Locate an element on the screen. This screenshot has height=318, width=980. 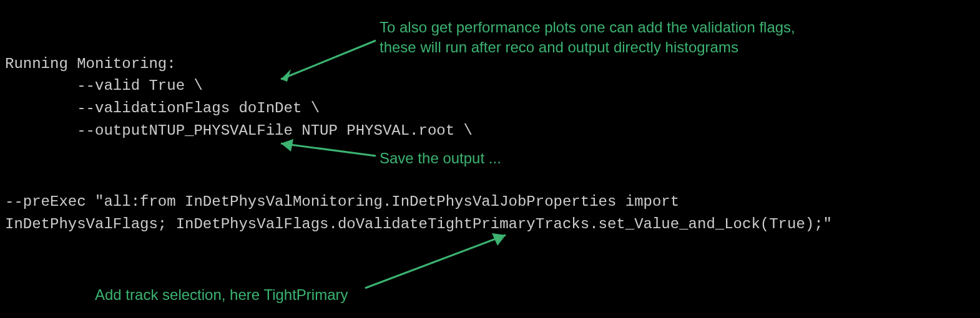
code-line-outputntup: --outputNTUP_PHYSVALFile NTUP PHYSVAL.ro… is located at coordinates (238, 131).